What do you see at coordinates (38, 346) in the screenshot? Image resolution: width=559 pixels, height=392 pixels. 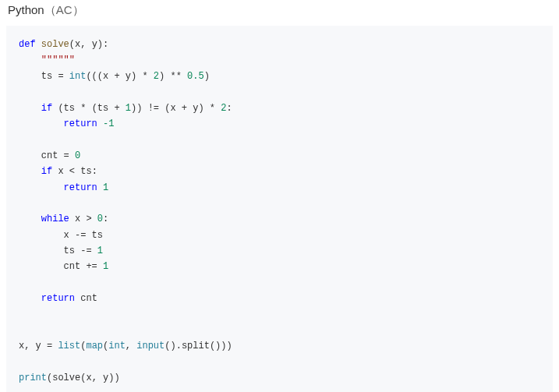 I see `code-text: x, y =` at bounding box center [38, 346].